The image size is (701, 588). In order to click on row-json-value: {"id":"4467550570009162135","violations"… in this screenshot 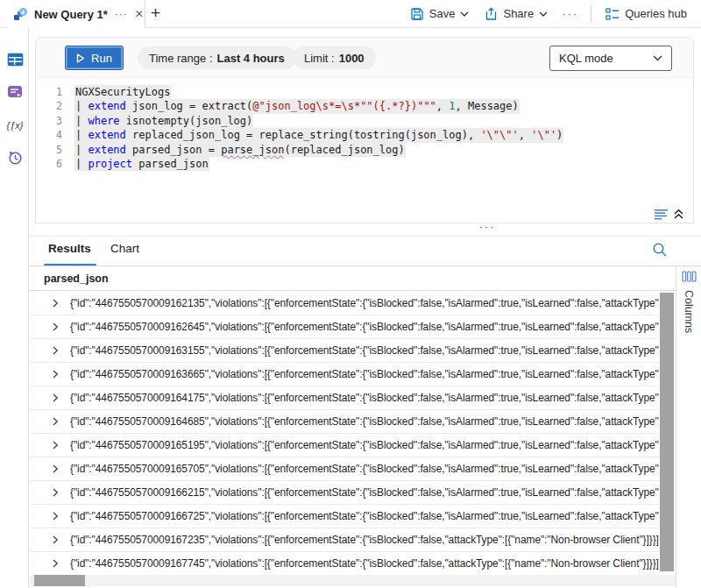, I will do `click(365, 303)`.